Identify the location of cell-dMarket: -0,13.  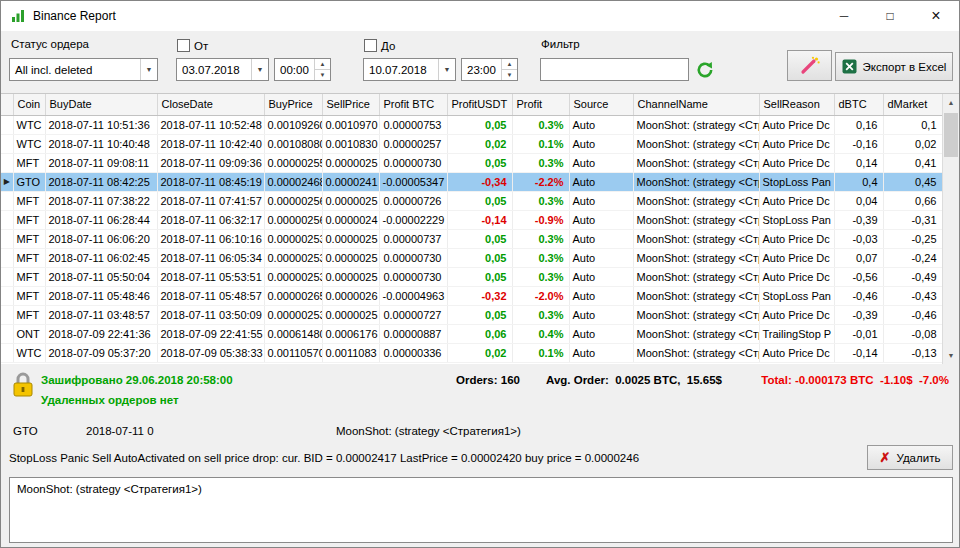
(912, 352).